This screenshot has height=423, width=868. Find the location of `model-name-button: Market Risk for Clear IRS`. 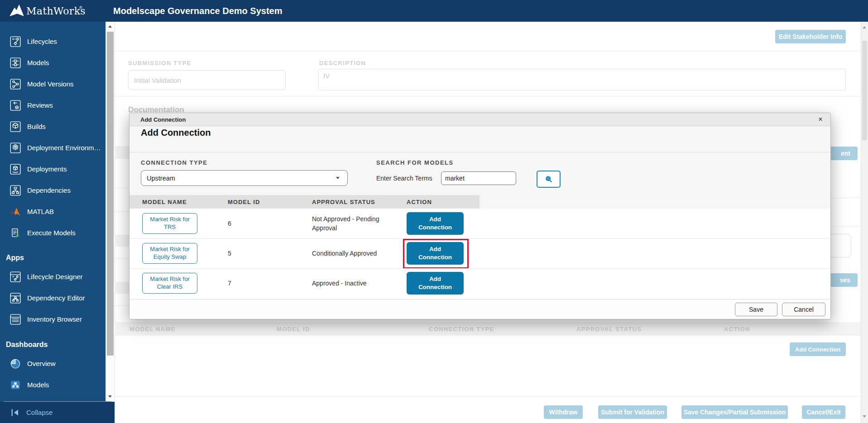

model-name-button: Market Risk for Clear IRS is located at coordinates (170, 283).